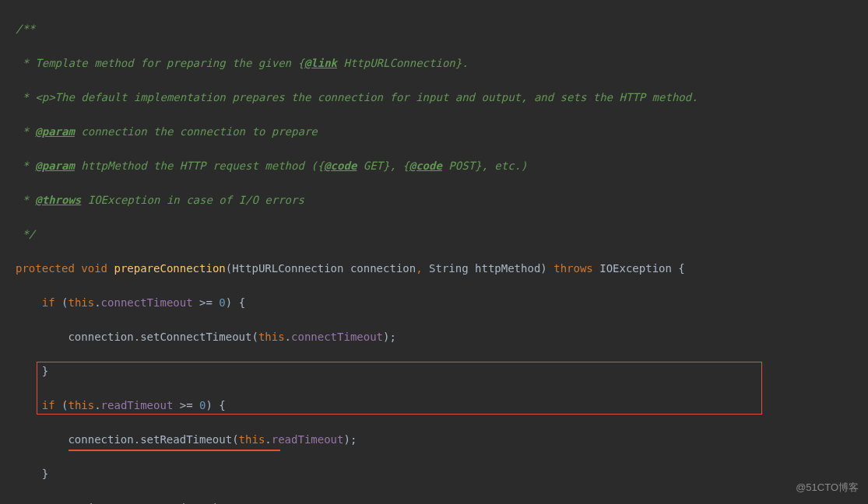 The height and width of the screenshot is (504, 868). Describe the element at coordinates (48, 268) in the screenshot. I see `keyword-protected: protected` at that location.